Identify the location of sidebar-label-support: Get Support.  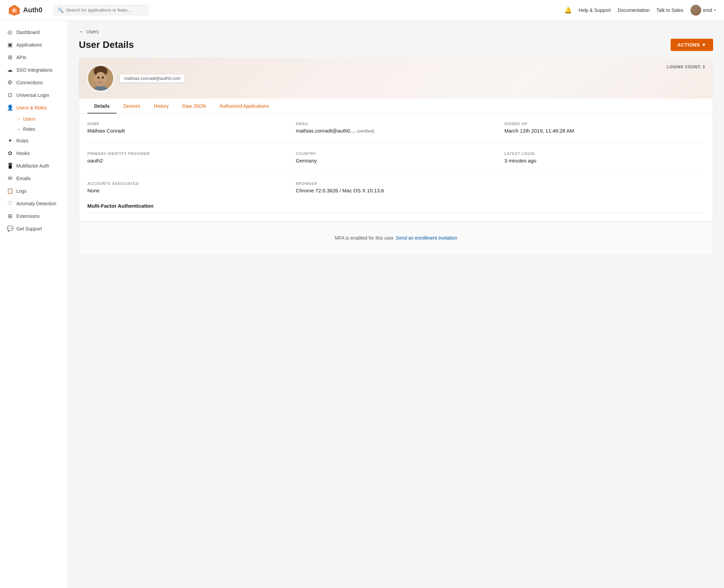
(29, 229).